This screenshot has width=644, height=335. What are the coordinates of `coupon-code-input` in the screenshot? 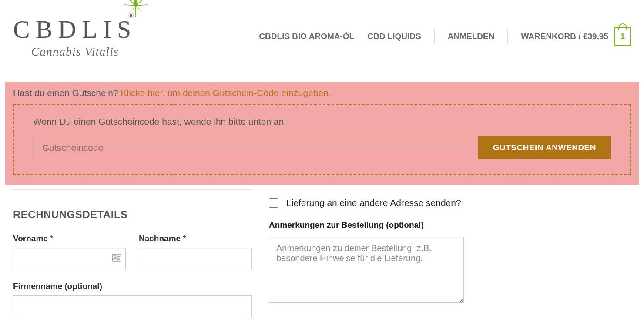 It's located at (256, 148).